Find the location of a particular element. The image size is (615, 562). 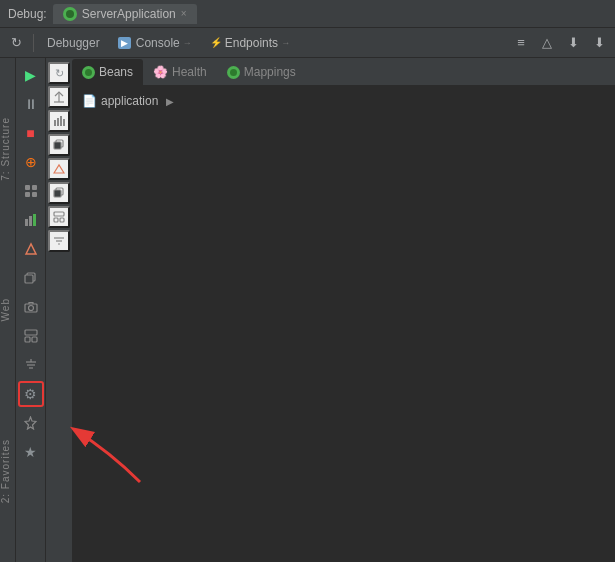

tab-mappings: Mappings is located at coordinates (262, 72).